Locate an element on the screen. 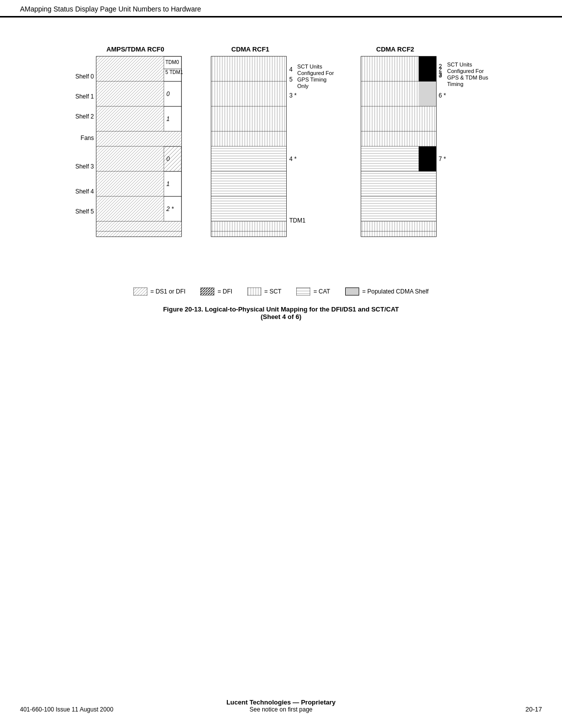 This screenshot has width=562, height=728. svg-text: 3 * is located at coordinates (293, 96).